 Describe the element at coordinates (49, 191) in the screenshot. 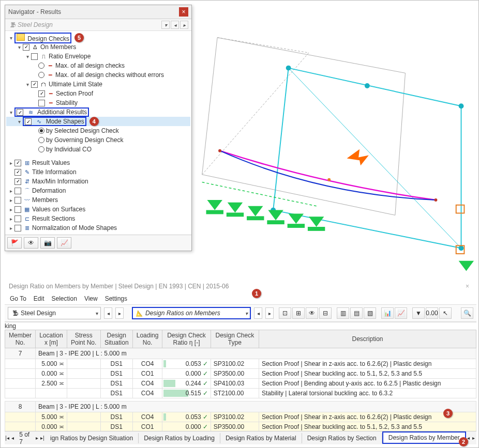

I see `tree-label: Deformation` at that location.